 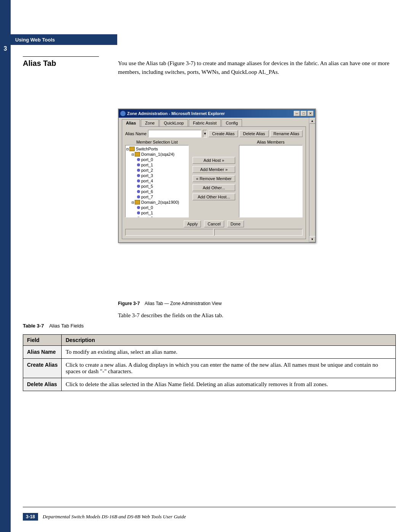 I want to click on alias-members-title: Alias Members, so click(x=271, y=142).